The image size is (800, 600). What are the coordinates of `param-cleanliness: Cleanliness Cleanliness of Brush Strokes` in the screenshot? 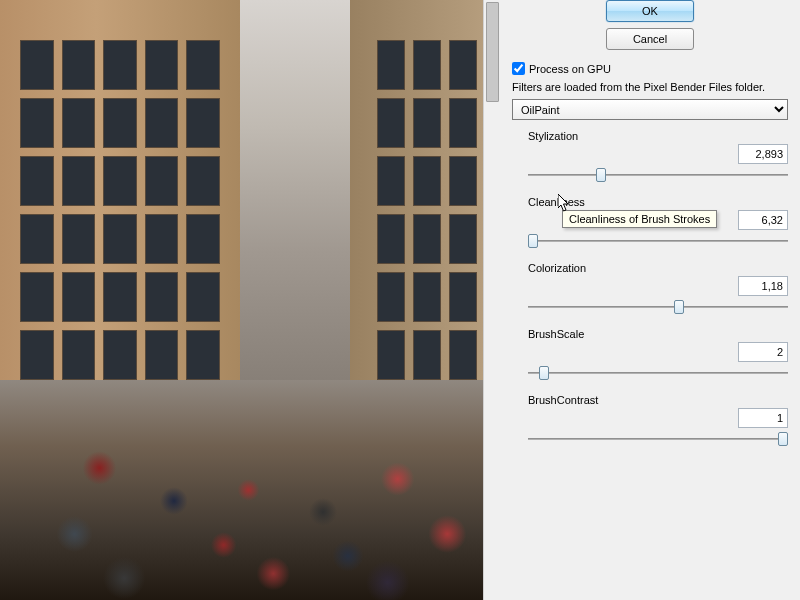 It's located at (650, 223).